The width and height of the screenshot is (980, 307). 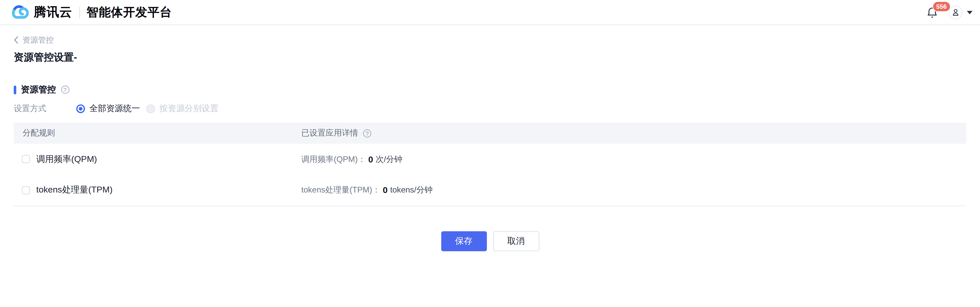 I want to click on notifications-button: 556, so click(x=932, y=12).